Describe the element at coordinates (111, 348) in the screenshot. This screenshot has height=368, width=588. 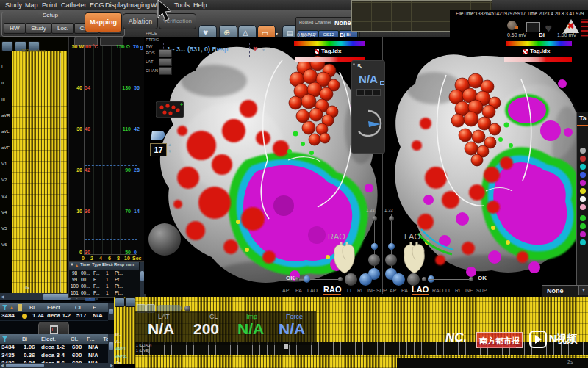
I see `table2-scrollbar` at that location.